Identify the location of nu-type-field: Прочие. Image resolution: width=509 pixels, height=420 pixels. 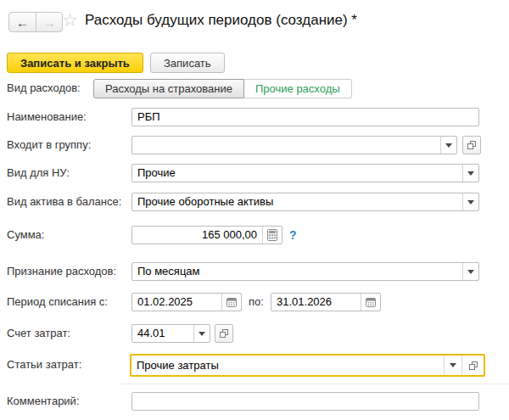
(305, 173).